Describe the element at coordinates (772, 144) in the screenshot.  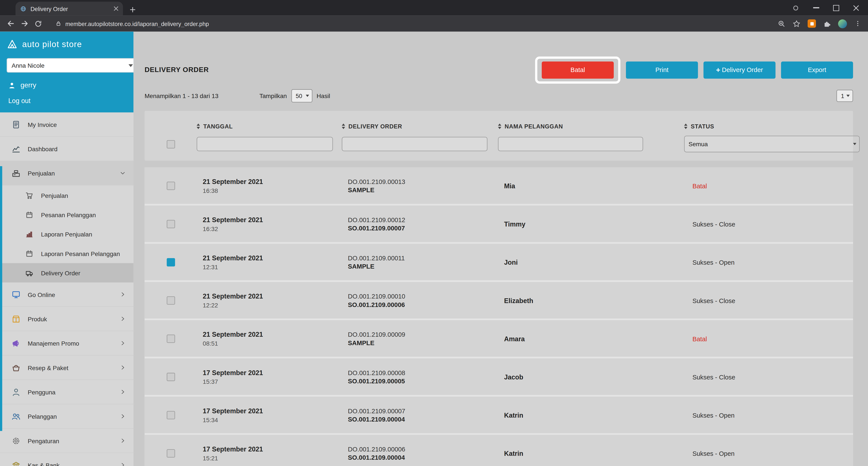
I see `status-filter-select: Semua` at that location.